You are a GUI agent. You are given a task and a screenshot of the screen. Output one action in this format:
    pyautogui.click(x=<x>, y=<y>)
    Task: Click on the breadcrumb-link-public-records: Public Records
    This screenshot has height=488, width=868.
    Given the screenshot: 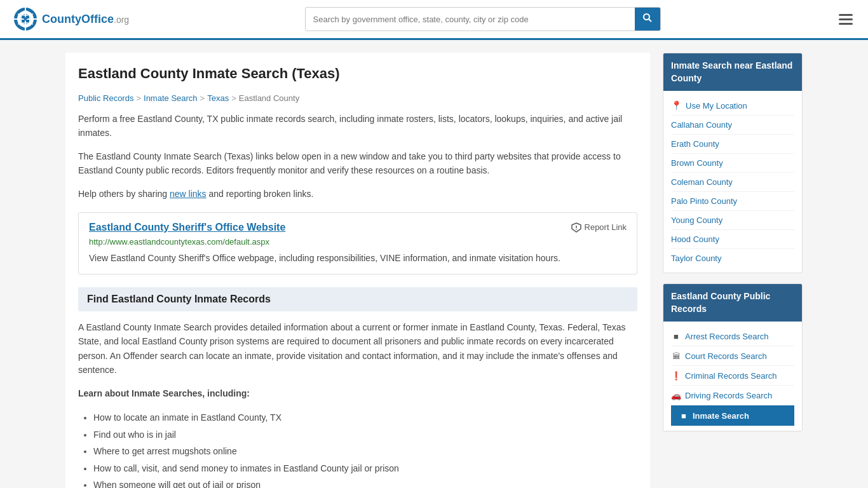 What is the action you would take?
    pyautogui.click(x=105, y=98)
    